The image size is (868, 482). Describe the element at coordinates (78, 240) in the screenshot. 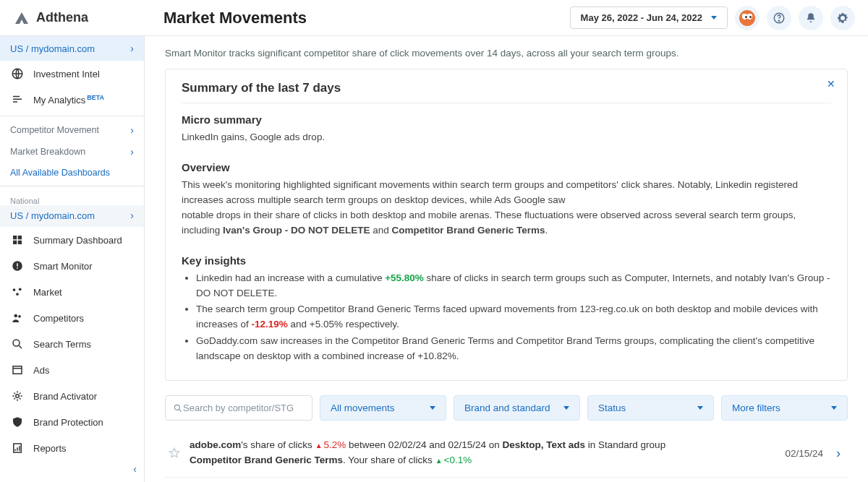

I see `sidebar-item-label: Summary Dashboard` at that location.